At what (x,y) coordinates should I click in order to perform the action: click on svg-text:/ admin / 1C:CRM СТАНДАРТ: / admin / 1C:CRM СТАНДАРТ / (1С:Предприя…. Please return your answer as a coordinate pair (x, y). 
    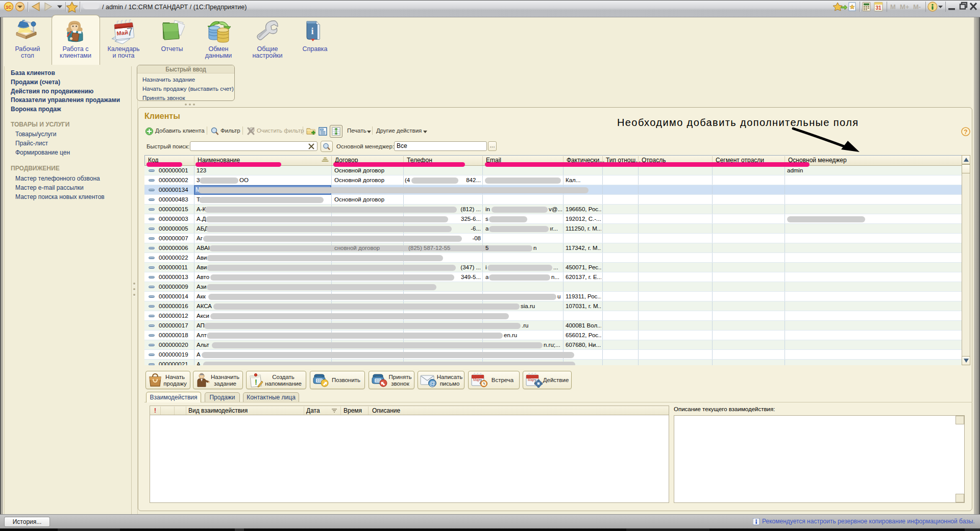
    Looking at the image, I should click on (175, 7).